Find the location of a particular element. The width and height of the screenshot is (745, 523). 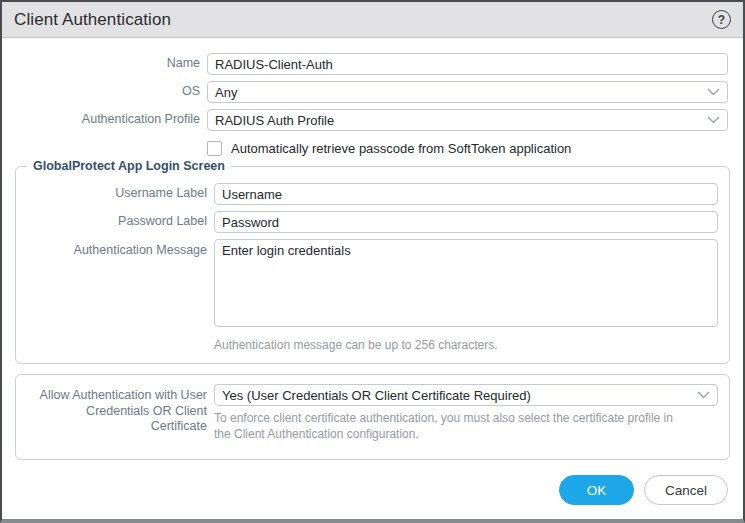

cert-auth-selected-value: Yes (User Credentials OR Client Certific… is located at coordinates (460, 396).